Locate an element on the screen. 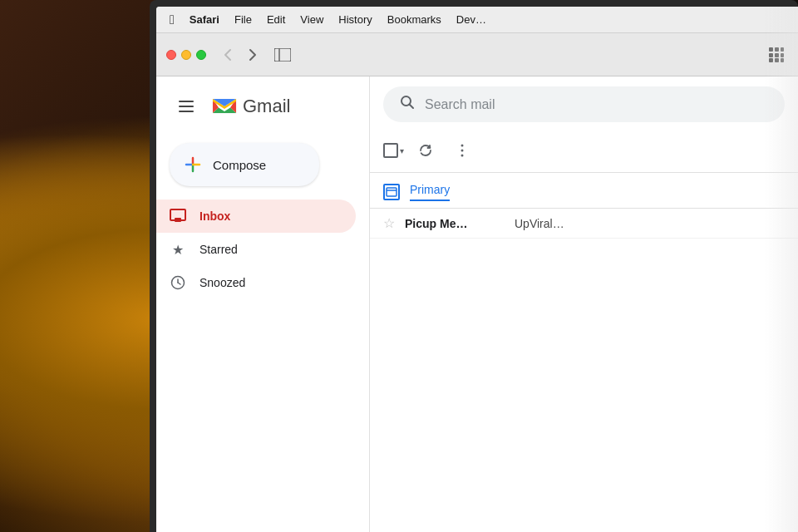 The width and height of the screenshot is (798, 532). primary-tab-icon is located at coordinates (392, 192).